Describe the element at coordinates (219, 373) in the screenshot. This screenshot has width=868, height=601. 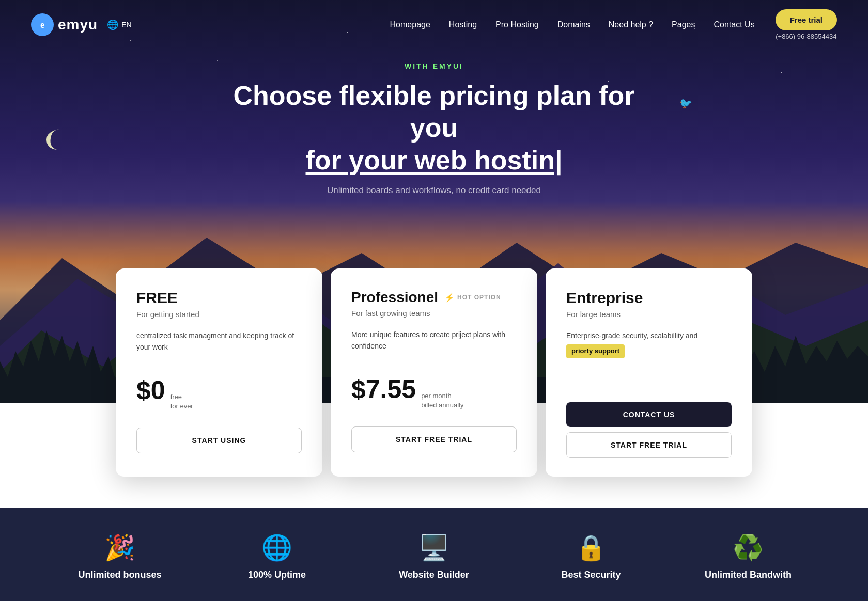
I see `card-free: FREE For getting started centralized tas…` at that location.